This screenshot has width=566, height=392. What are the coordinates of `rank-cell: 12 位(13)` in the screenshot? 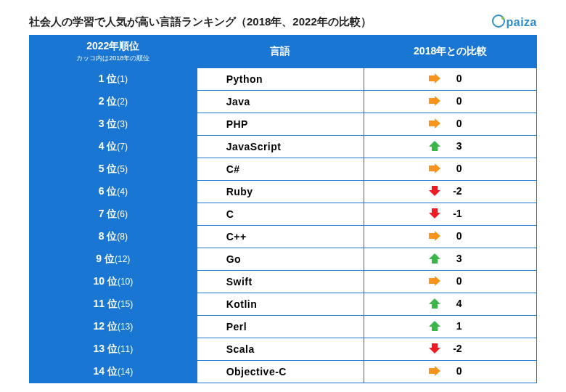 It's located at (113, 327).